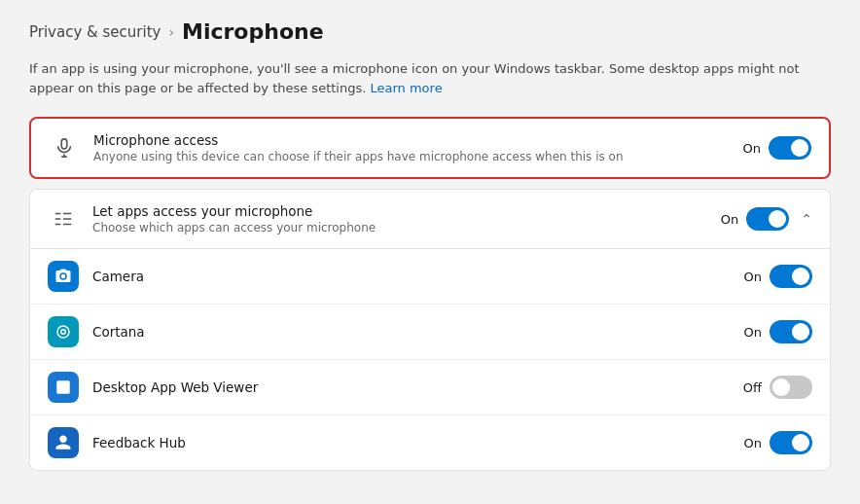 The height and width of the screenshot is (504, 860). I want to click on app-row: Feedback Hub On, so click(430, 443).